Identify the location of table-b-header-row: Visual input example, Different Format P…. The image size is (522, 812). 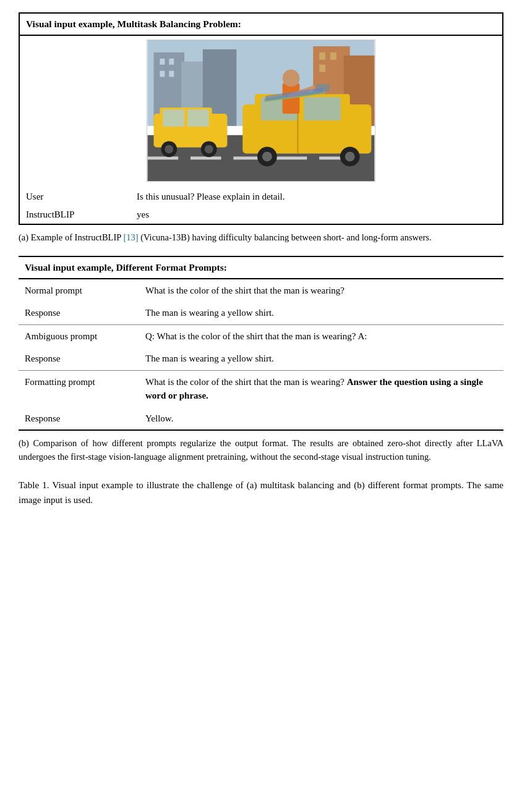
(261, 268).